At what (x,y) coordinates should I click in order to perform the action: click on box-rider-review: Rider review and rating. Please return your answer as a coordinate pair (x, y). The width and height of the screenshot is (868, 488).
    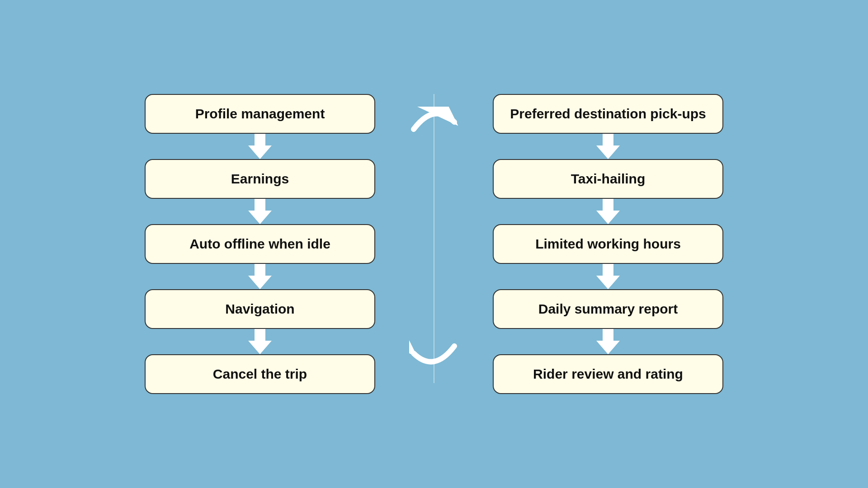
    Looking at the image, I should click on (608, 374).